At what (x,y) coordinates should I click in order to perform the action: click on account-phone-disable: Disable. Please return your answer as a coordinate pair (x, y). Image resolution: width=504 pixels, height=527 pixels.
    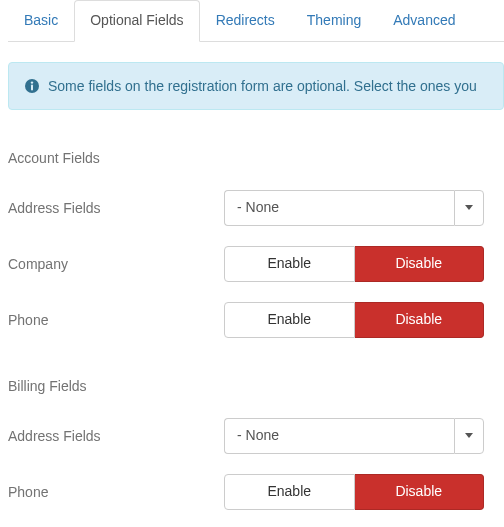
    Looking at the image, I should click on (420, 320).